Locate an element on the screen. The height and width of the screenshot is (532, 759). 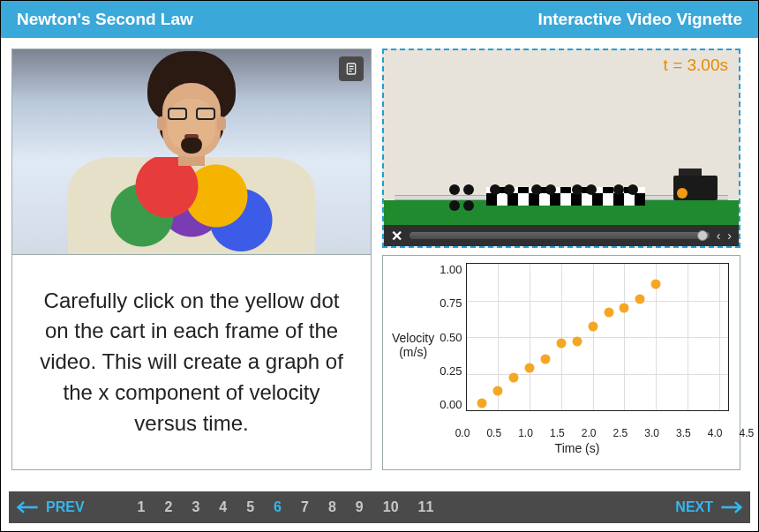
page-number-11: 11 is located at coordinates (426, 507).